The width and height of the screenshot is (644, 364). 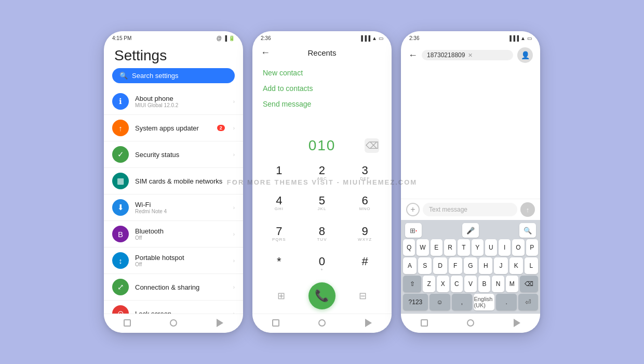 I want to click on kb-key: S, so click(x=425, y=266).